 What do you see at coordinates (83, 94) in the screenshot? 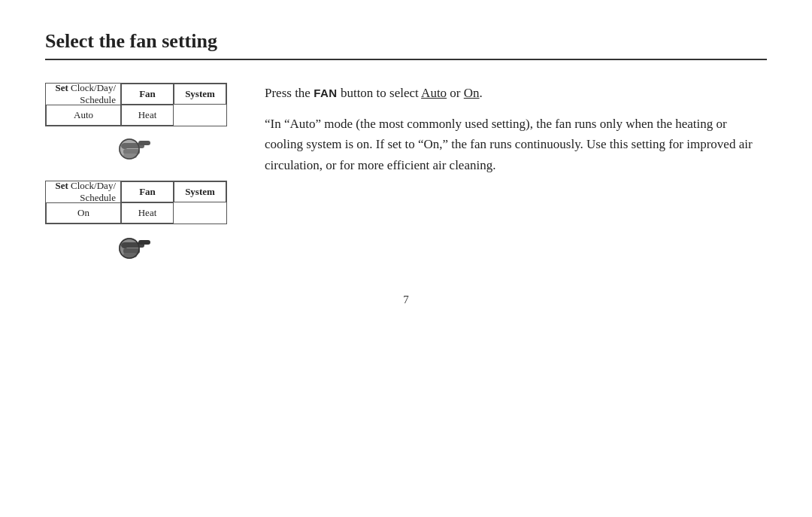
I see `set-label-auto: Set Clock/Day/ Schedule` at bounding box center [83, 94].